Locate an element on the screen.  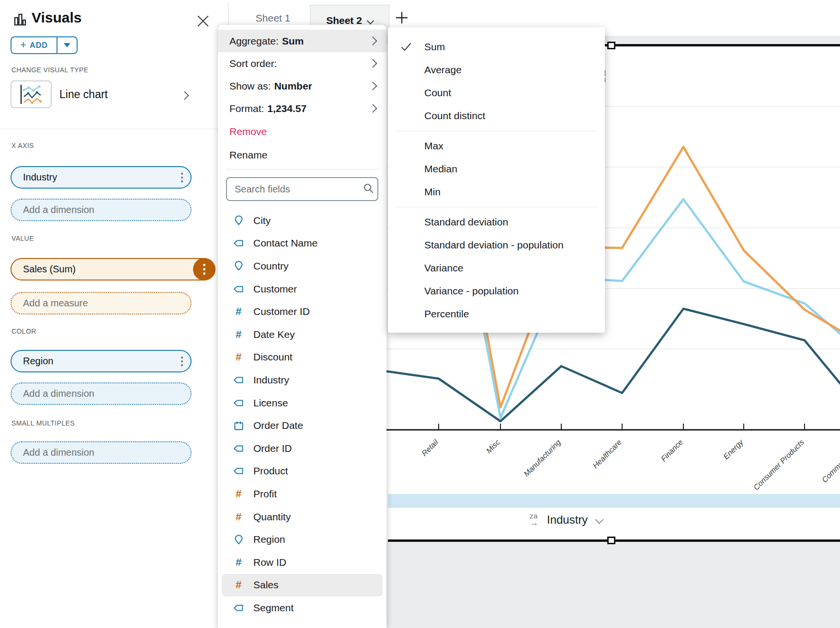
menu-item-label: Show as: is located at coordinates (250, 86).